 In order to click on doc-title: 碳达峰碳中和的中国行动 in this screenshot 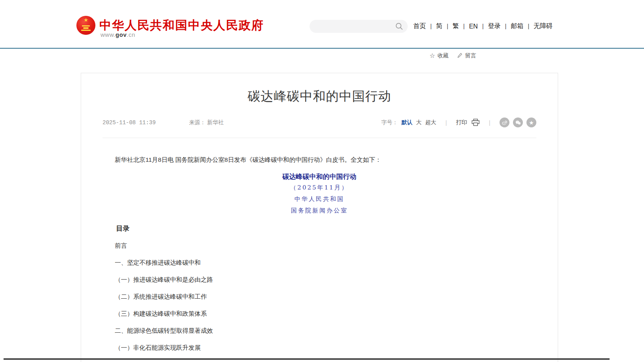, I will do `click(319, 177)`.